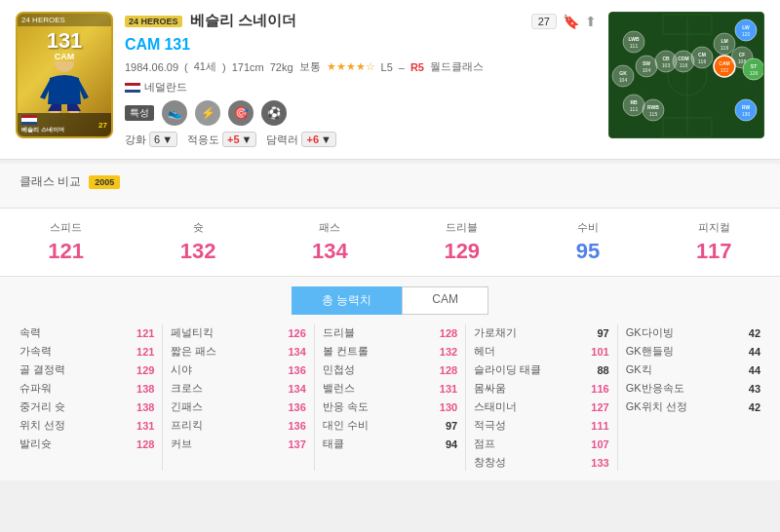 This screenshot has height=532, width=780. I want to click on stat-row: 창창성133, so click(541, 462).